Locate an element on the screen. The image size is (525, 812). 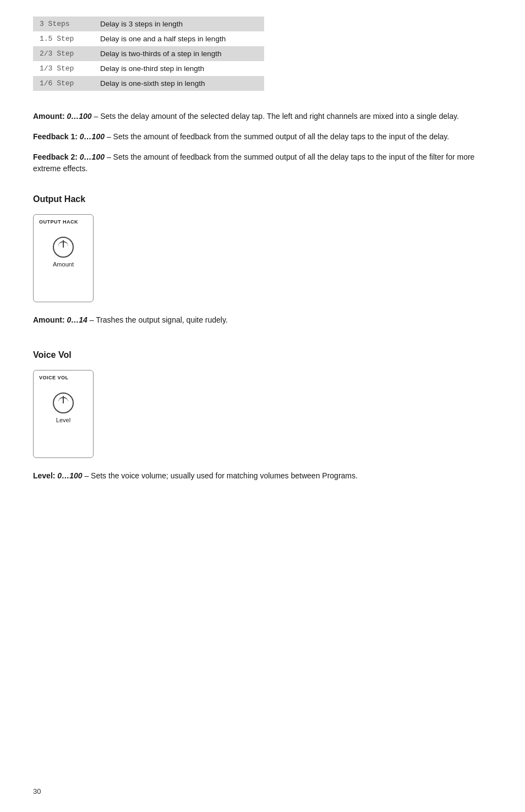
delay-table: 3 StepsDelay is 3 steps in length1.5 Ste… is located at coordinates (149, 54).